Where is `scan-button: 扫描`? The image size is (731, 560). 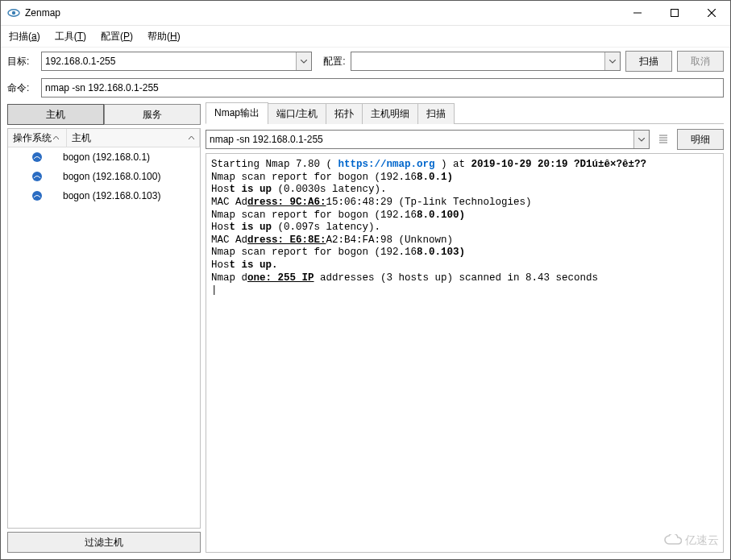
scan-button: 扫描 is located at coordinates (649, 61).